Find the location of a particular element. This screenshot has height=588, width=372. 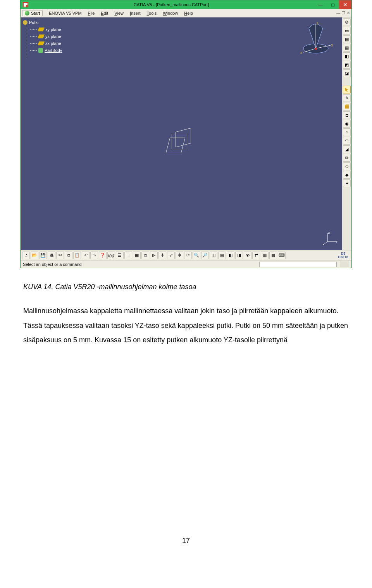

gear-icon: ⚙ is located at coordinates (347, 22).